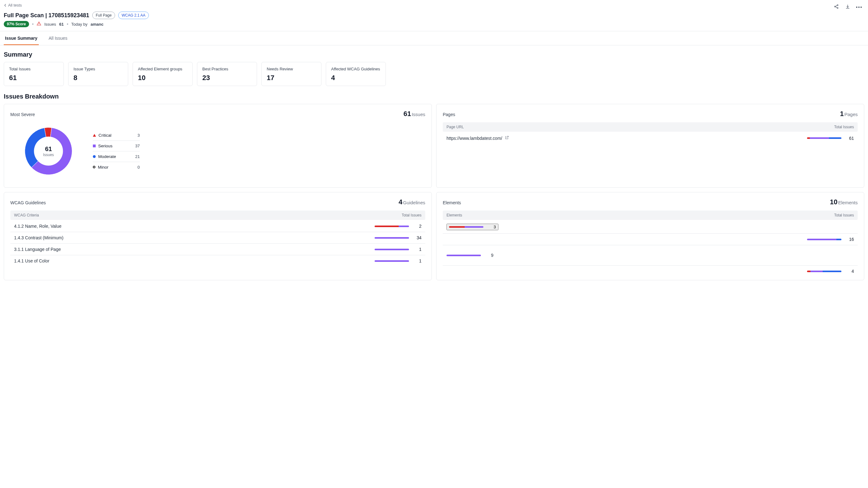 The width and height of the screenshot is (868, 488). What do you see at coordinates (94, 146) in the screenshot?
I see `square-icon` at bounding box center [94, 146].